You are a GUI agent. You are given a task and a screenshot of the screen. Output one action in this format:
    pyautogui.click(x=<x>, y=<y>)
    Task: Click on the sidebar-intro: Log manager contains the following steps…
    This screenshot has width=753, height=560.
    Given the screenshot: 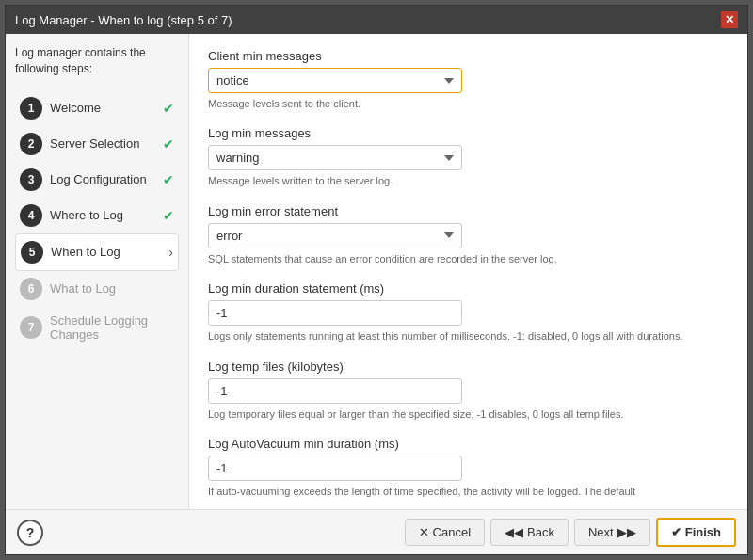 What is the action you would take?
    pyautogui.click(x=97, y=61)
    